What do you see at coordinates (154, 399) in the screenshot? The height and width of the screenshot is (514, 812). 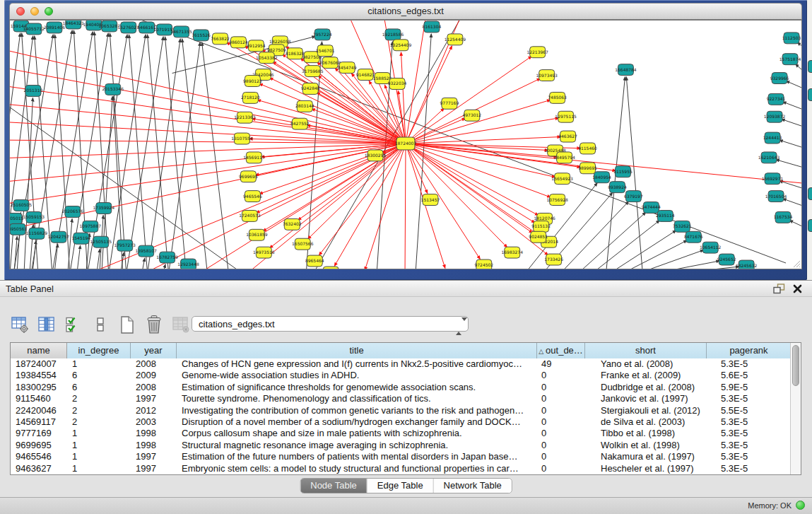 I see `table-cell: 1997` at bounding box center [154, 399].